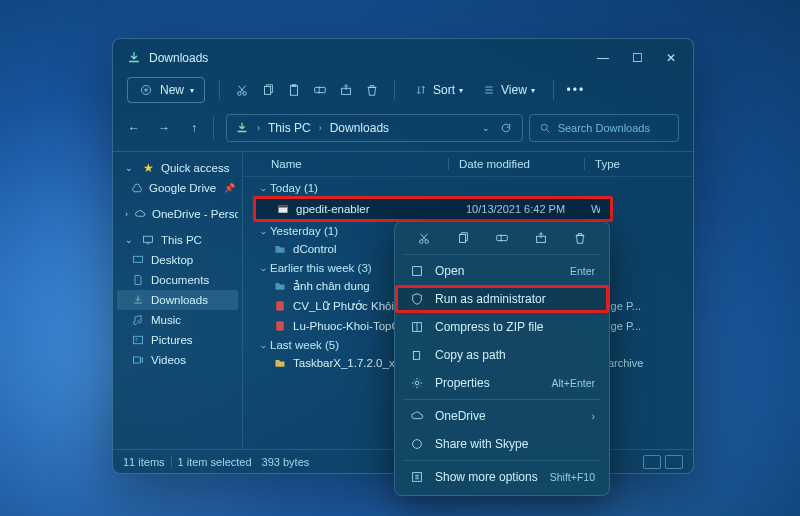  What do you see at coordinates (283, 209) in the screenshot?
I see `batch-file-icon` at bounding box center [283, 209].